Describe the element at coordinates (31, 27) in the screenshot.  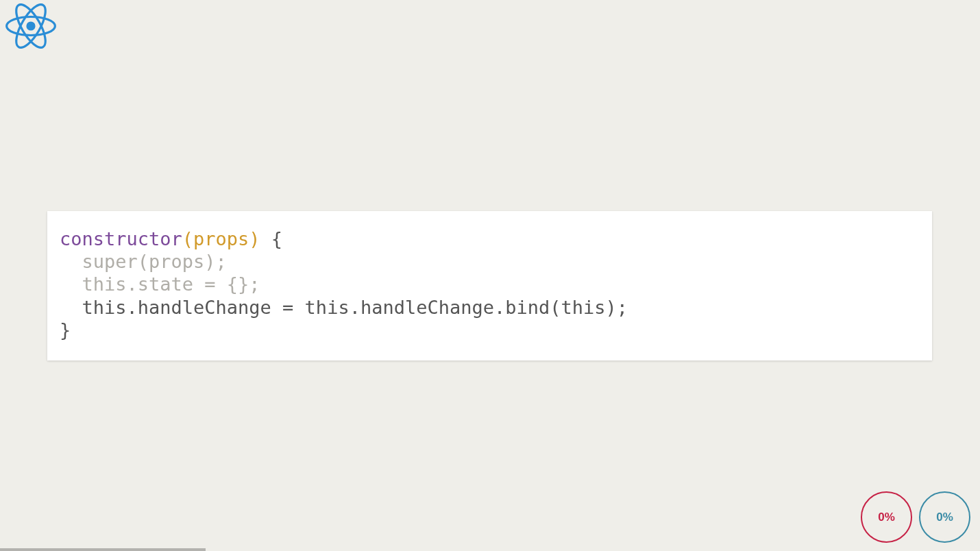
I see `react-logo-icon` at that location.